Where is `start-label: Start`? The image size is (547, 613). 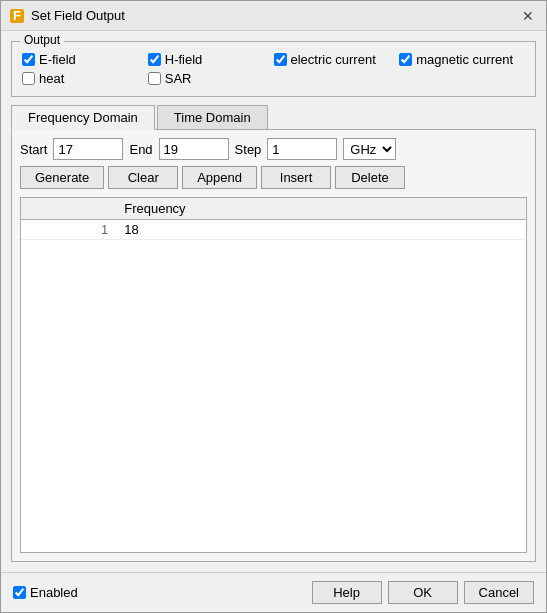
start-label: Start is located at coordinates (34, 150).